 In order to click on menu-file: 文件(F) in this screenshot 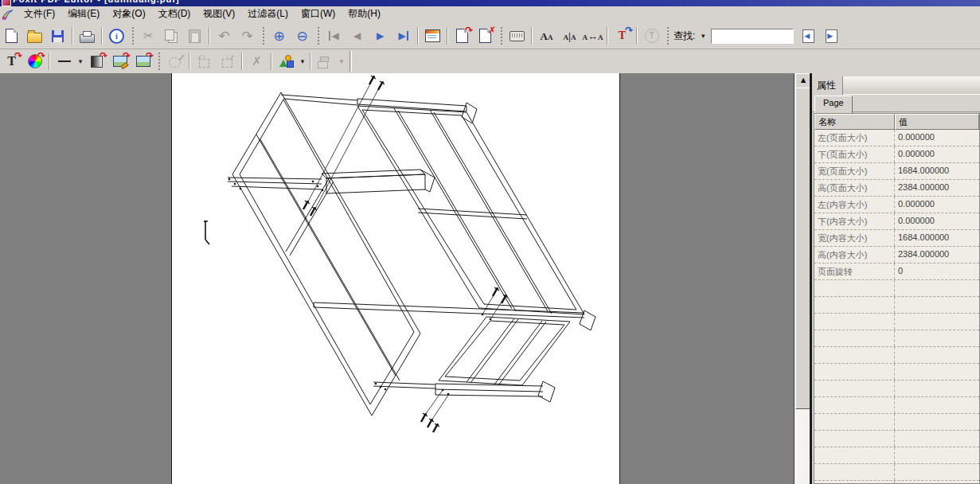, I will do `click(40, 14)`.